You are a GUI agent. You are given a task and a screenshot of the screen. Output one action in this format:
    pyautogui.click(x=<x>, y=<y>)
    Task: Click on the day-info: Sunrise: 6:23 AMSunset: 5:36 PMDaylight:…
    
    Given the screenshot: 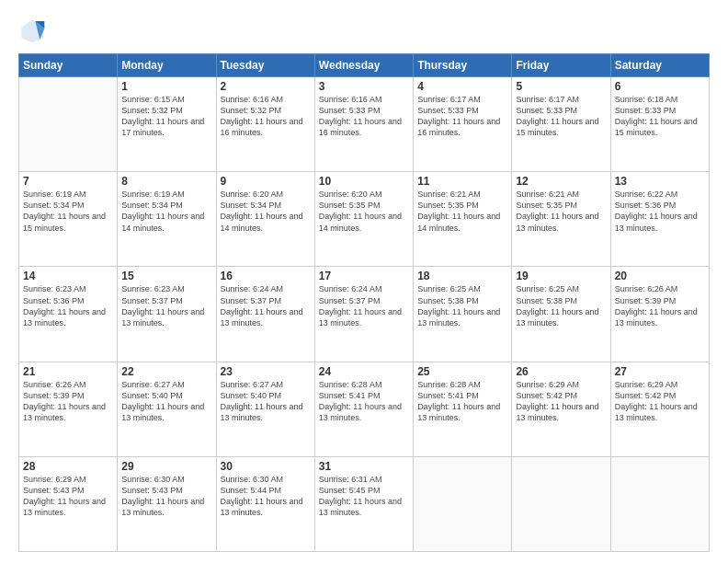 What is the action you would take?
    pyautogui.click(x=68, y=305)
    